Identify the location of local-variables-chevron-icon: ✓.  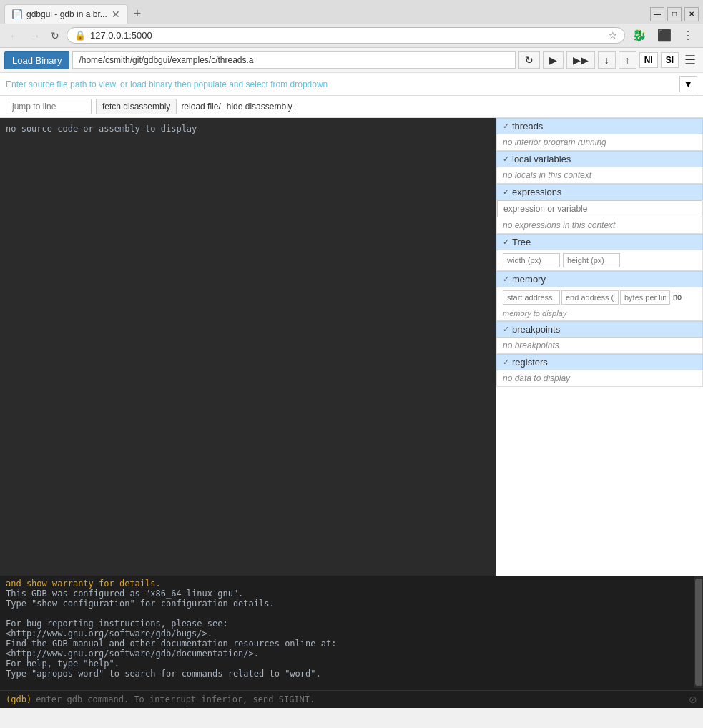
(506, 159).